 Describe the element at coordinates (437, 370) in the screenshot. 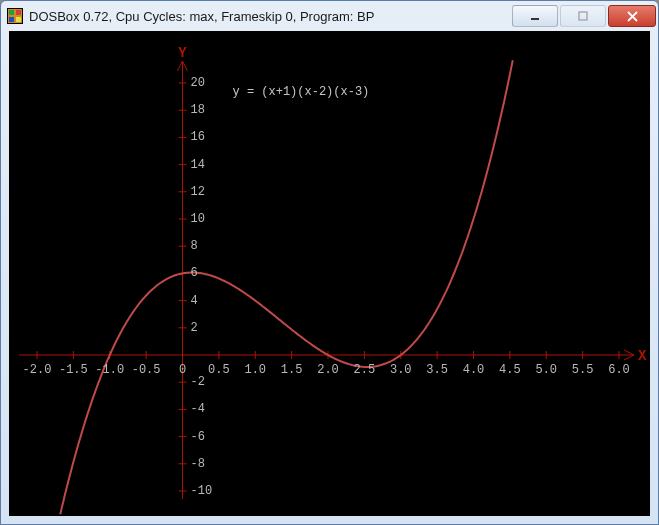

I see `x-tick-label: 3.5` at that location.